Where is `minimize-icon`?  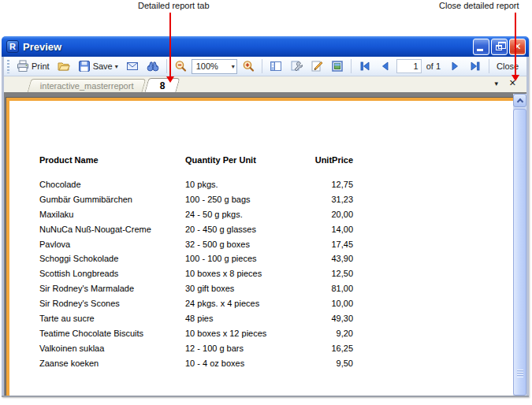 minimize-icon is located at coordinates (480, 50).